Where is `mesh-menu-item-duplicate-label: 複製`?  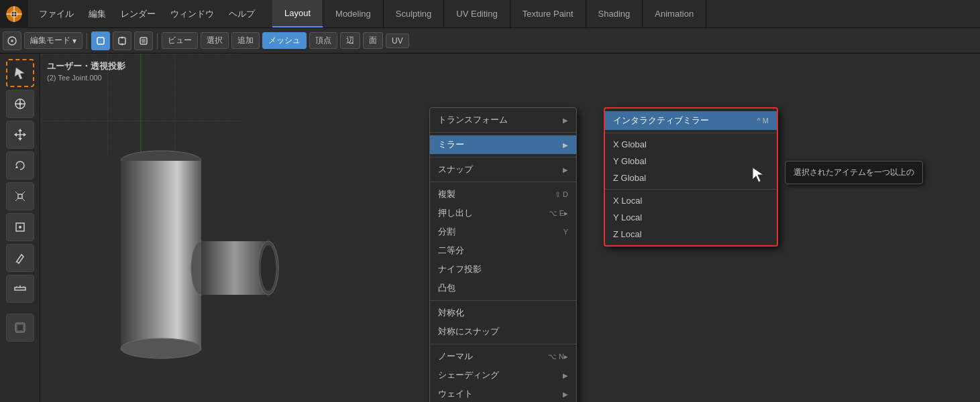 mesh-menu-item-duplicate-label: 複製 is located at coordinates (447, 194).